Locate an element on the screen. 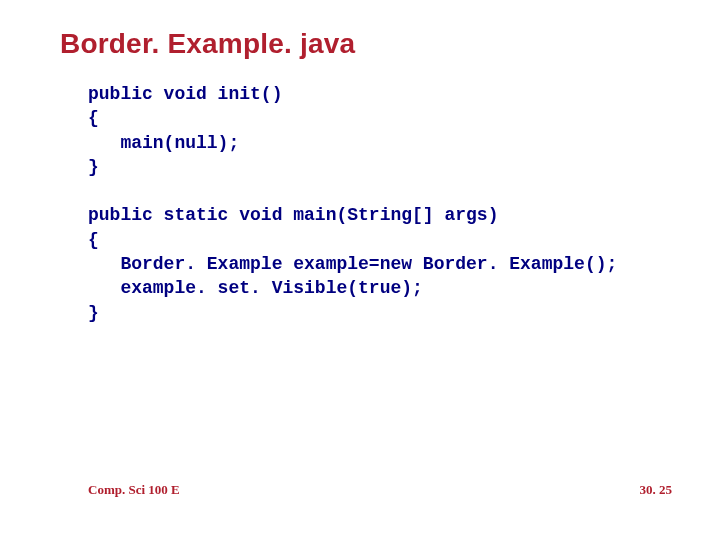 The height and width of the screenshot is (540, 720). footer-right: 30. 25 is located at coordinates (656, 490).